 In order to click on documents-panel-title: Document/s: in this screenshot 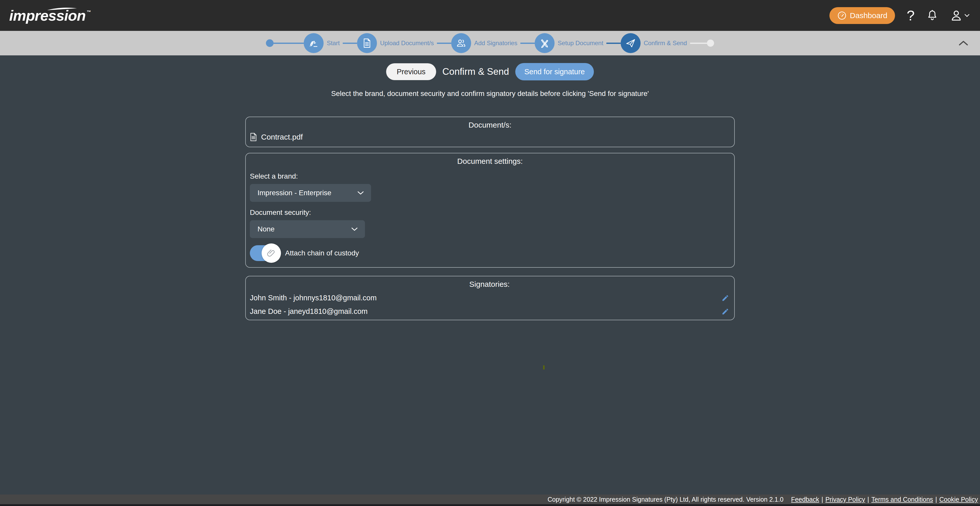, I will do `click(490, 123)`.